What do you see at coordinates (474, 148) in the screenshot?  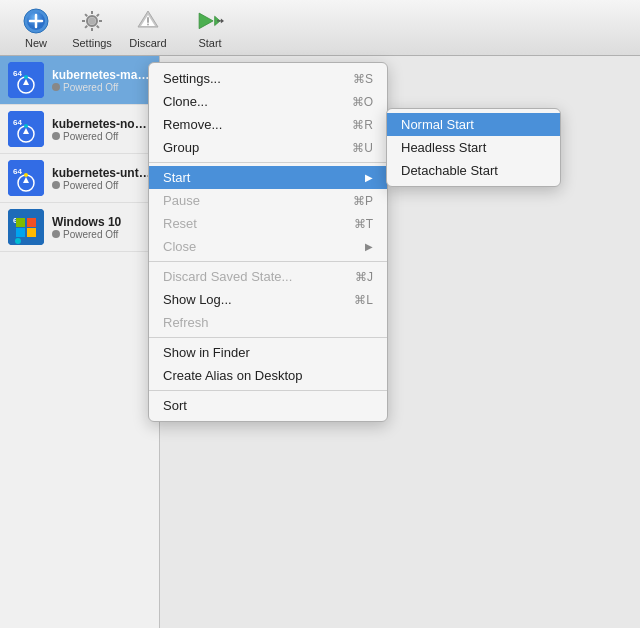 I see `submenu: Normal Start Headless Start Detachable S…` at bounding box center [474, 148].